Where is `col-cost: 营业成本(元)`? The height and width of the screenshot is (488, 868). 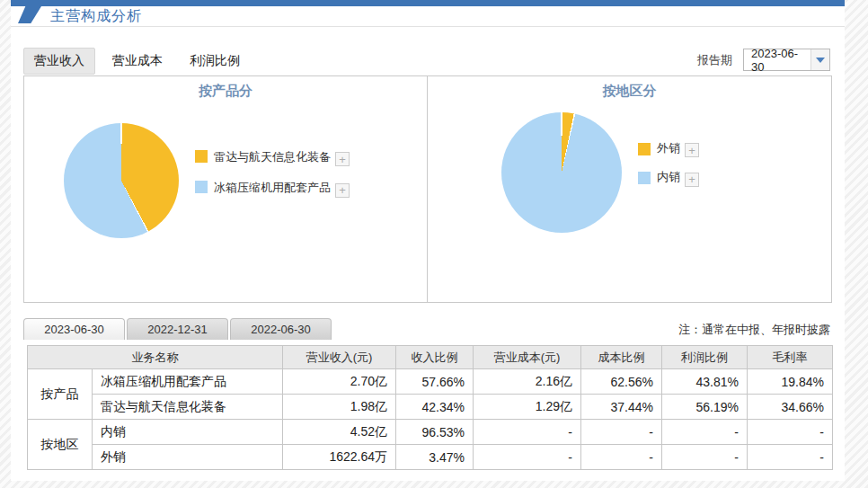
col-cost: 营业成本(元) is located at coordinates (527, 358).